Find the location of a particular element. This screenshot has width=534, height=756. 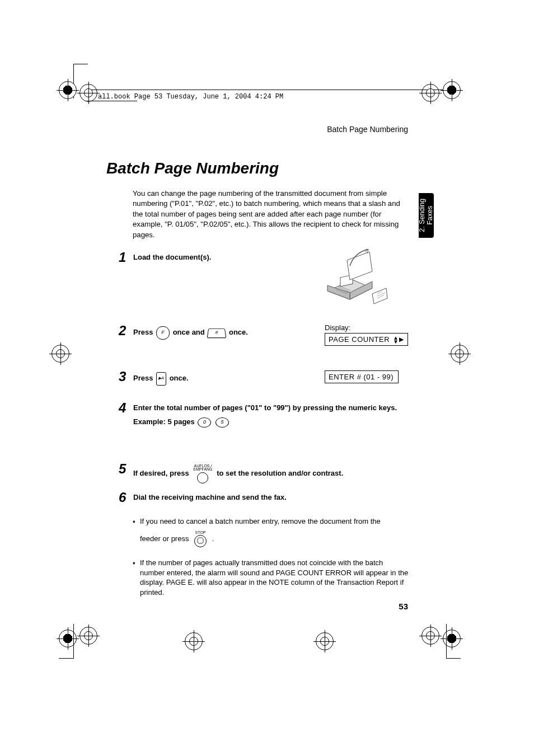

section-intro: You can change the page numbering of the… is located at coordinates (270, 214).